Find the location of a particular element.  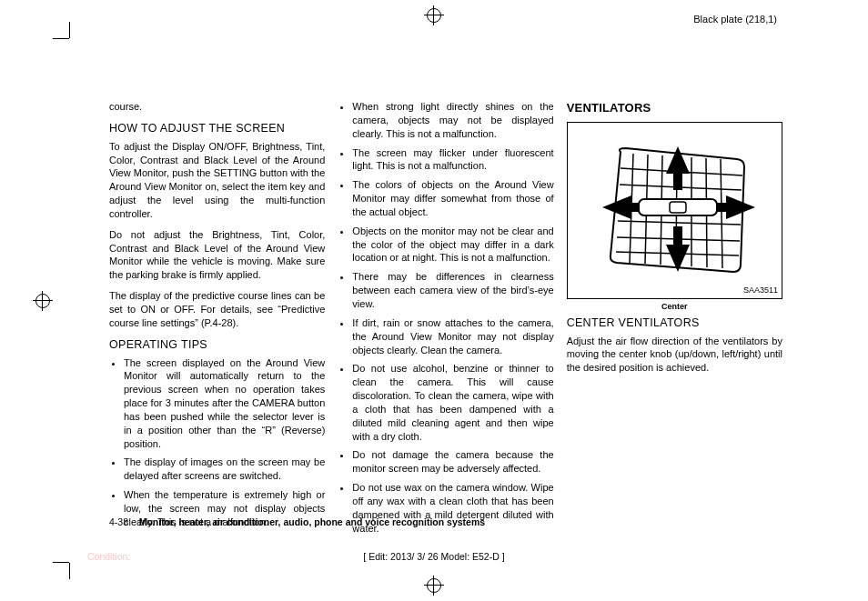

para: The display of the predictive course lin… is located at coordinates (217, 309).